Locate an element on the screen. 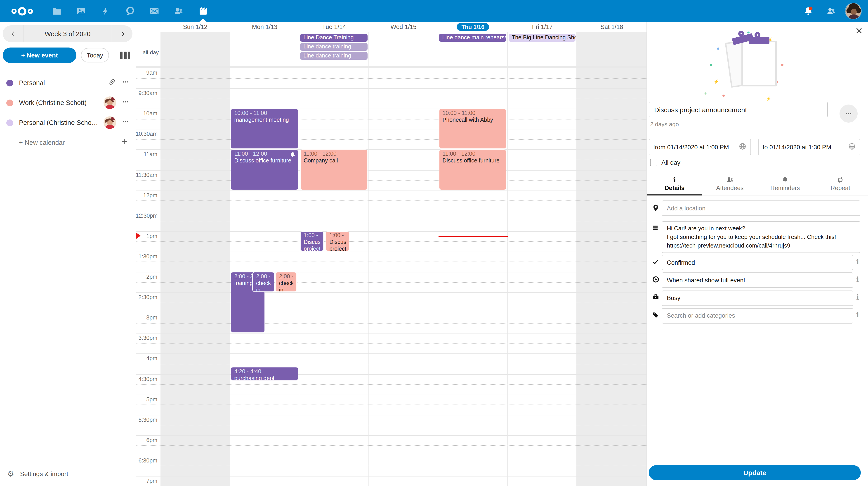 The width and height of the screenshot is (868, 486). event-card: 1:00 - 1:30Discuss project is located at coordinates (338, 241).